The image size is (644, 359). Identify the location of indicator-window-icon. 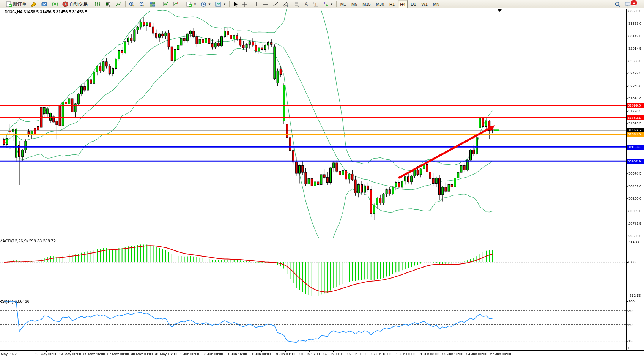
(165, 4).